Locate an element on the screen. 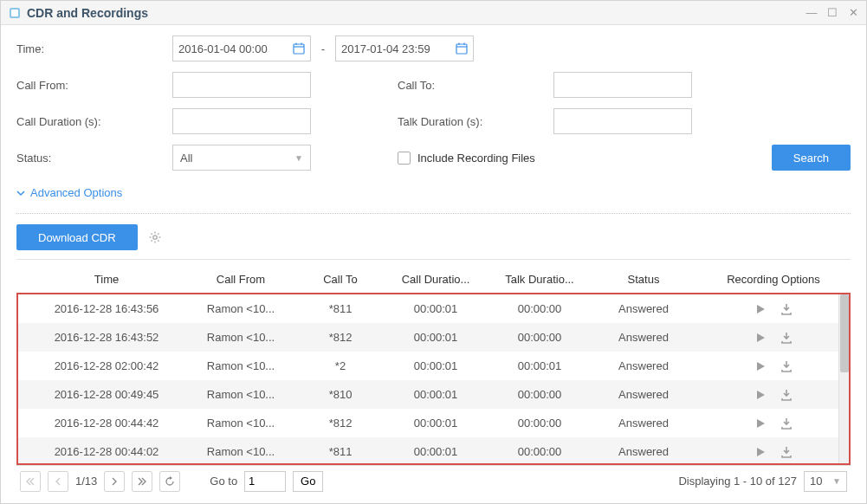 The width and height of the screenshot is (867, 504). cell-call-to: *812 is located at coordinates (340, 423).